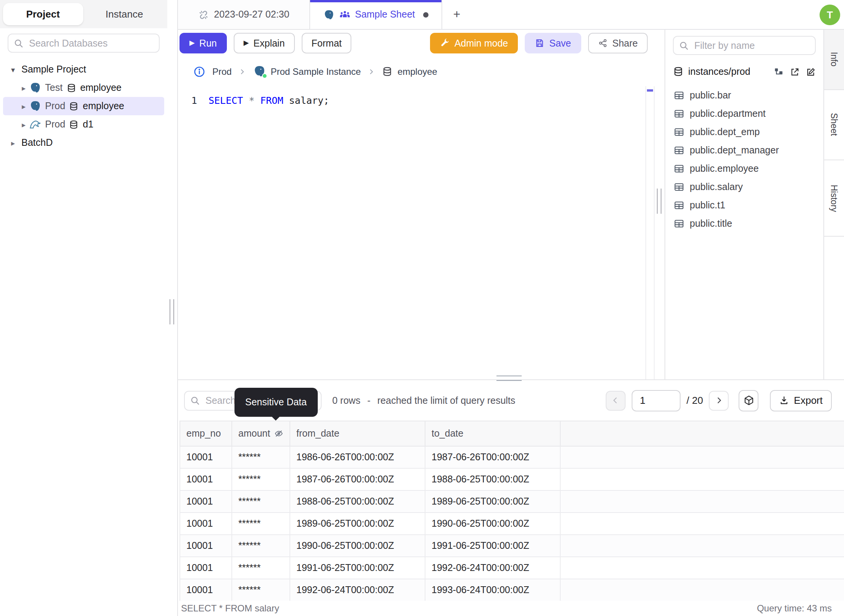 The height and width of the screenshot is (616, 844). I want to click on tab-project: Project, so click(43, 14).